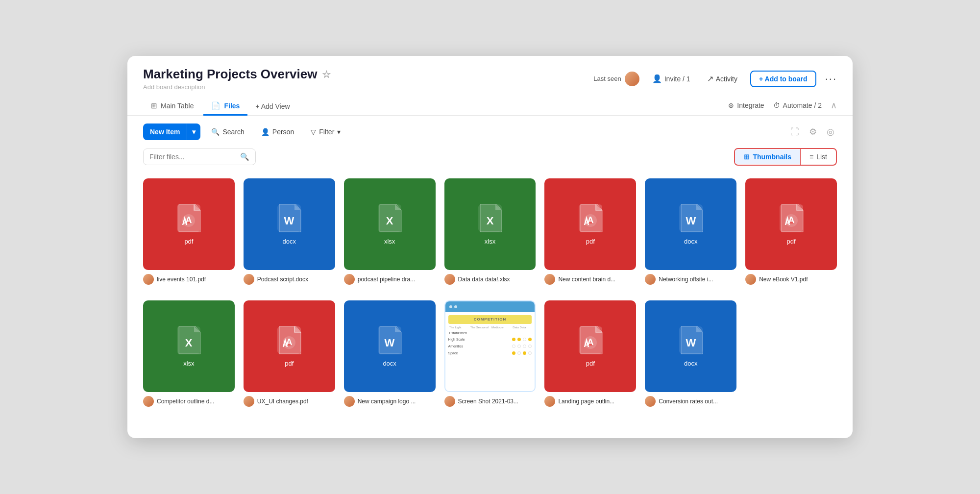 This screenshot has height=494, width=980. I want to click on file-meta: UX_UI changes.pdf, so click(289, 401).